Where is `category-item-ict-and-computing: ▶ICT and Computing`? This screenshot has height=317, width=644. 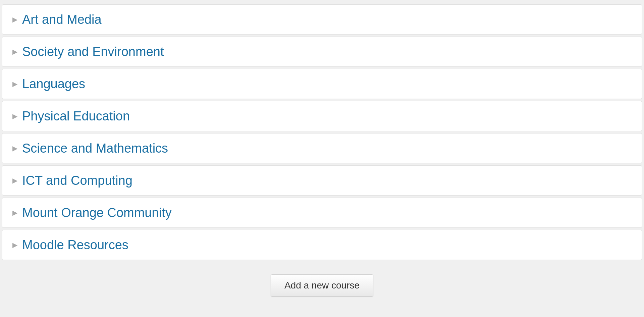
category-item-ict-and-computing: ▶ICT and Computing is located at coordinates (322, 180).